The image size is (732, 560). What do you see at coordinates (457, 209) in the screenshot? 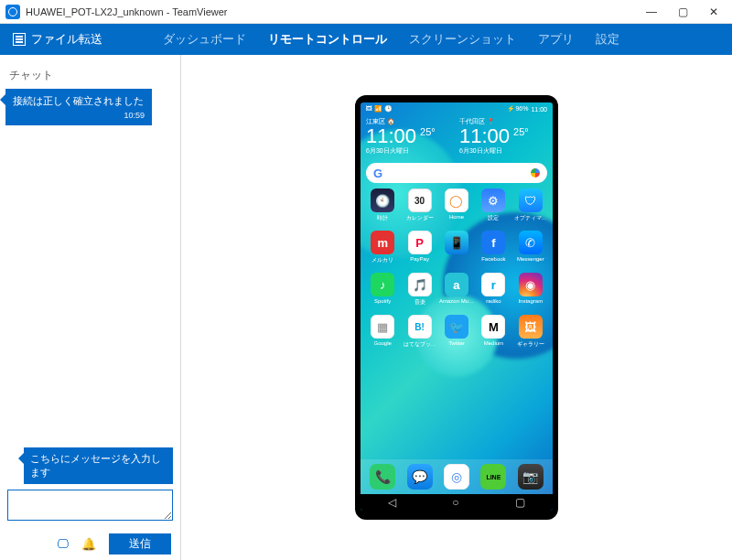
I see `app-Home: ◯Home` at bounding box center [457, 209].